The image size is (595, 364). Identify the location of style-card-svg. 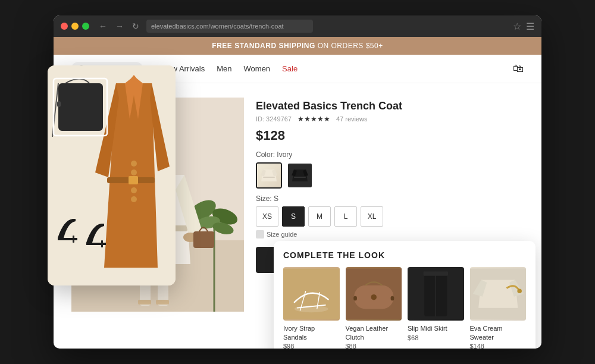
(112, 175).